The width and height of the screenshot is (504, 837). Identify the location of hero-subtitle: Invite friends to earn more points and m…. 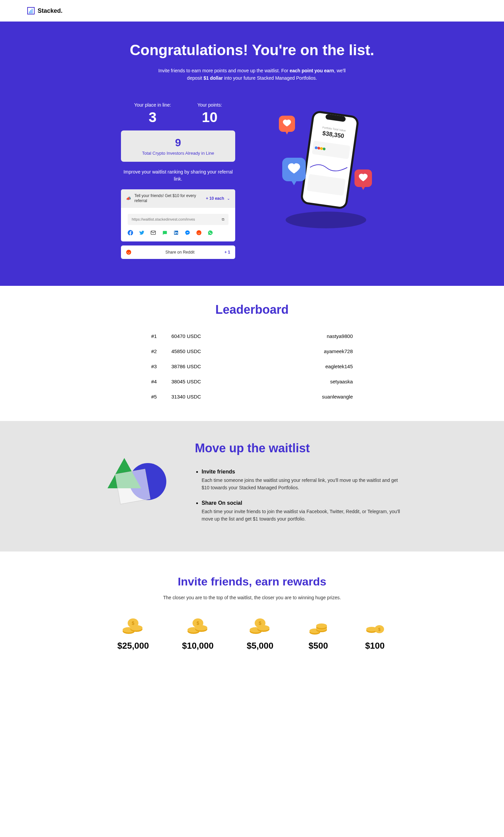
(252, 75).